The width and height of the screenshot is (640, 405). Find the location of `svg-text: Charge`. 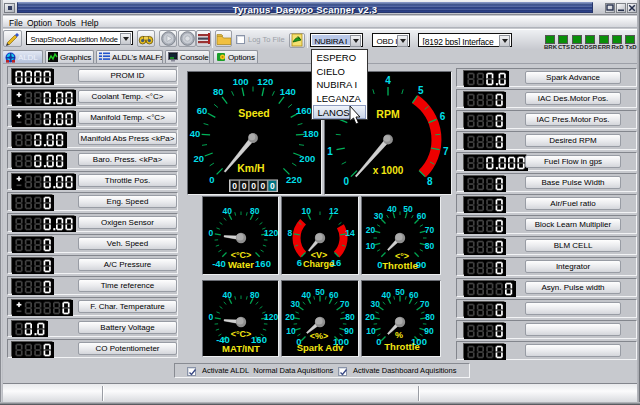

svg-text: Charge is located at coordinates (318, 264).